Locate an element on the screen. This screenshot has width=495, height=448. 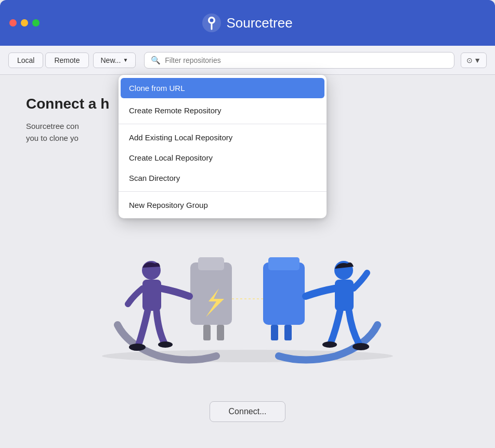
more-options-button: ⊙ ▼ is located at coordinates (474, 60).